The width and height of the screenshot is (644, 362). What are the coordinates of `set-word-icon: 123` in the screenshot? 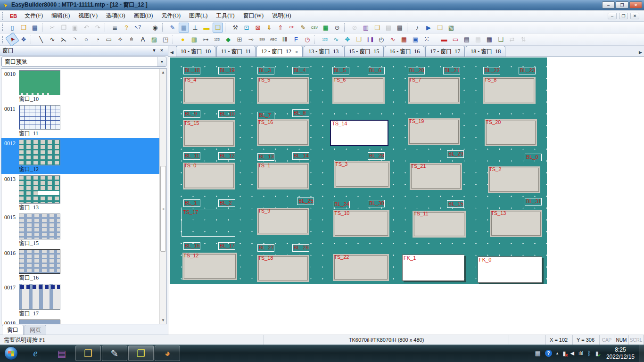 It's located at (217, 40).